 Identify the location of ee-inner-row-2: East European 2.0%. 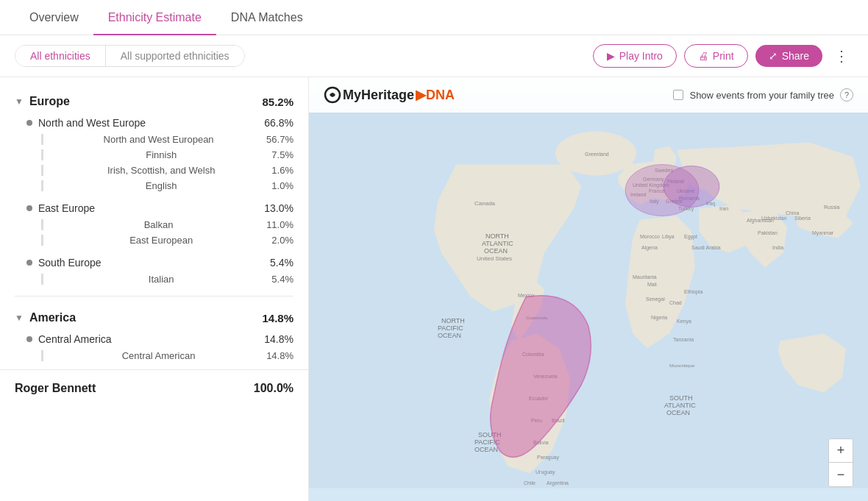
(154, 240).